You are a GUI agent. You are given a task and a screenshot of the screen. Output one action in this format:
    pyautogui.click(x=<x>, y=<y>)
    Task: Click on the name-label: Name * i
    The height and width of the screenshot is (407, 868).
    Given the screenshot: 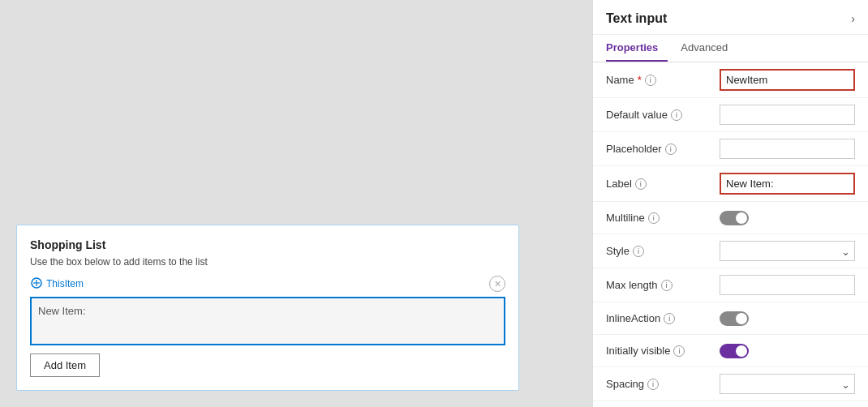 What is the action you would take?
    pyautogui.click(x=663, y=79)
    